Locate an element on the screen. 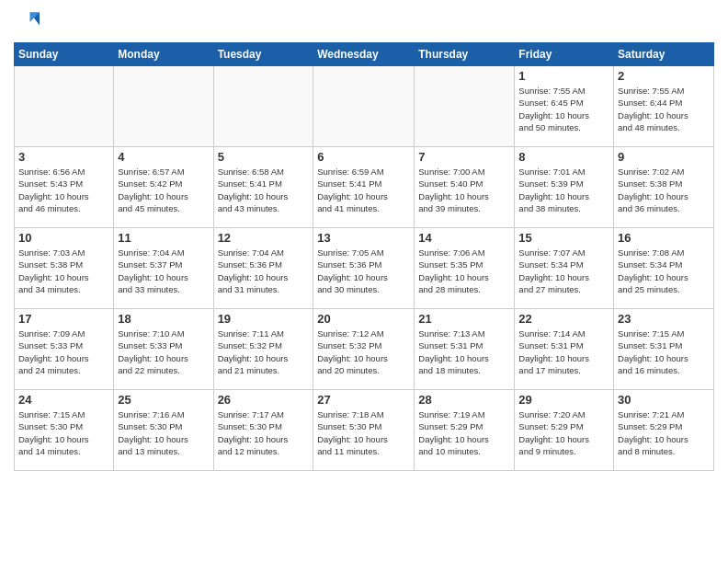 Image resolution: width=728 pixels, height=563 pixels. calendar-day-cell: 9Sunrise: 7:02 AM Sunset: 5:38 PM Daylig… is located at coordinates (664, 188).